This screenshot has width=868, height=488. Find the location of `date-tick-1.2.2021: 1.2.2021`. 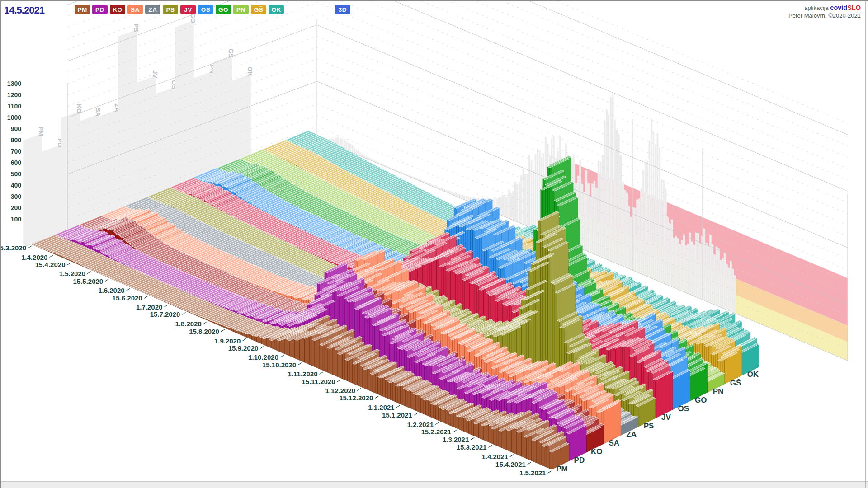

date-tick-1.2.2021: 1.2.2021 is located at coordinates (420, 425).